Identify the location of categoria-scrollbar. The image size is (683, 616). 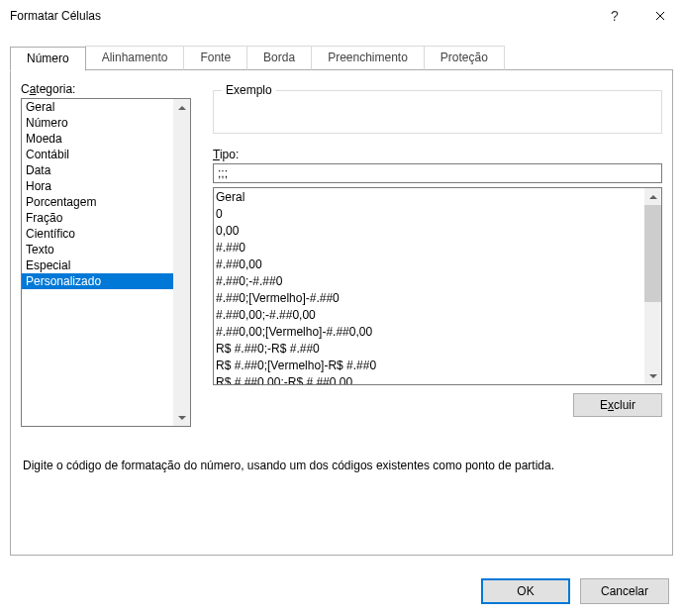
(182, 262).